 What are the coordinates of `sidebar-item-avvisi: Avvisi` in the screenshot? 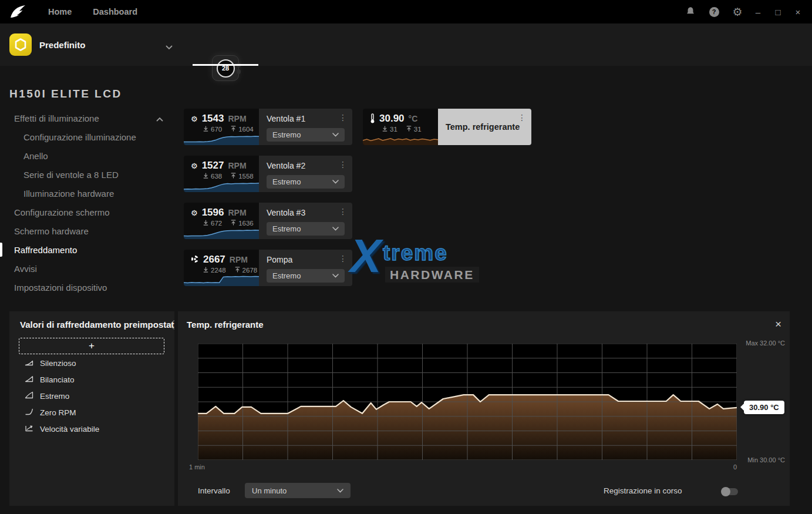 It's located at (88, 268).